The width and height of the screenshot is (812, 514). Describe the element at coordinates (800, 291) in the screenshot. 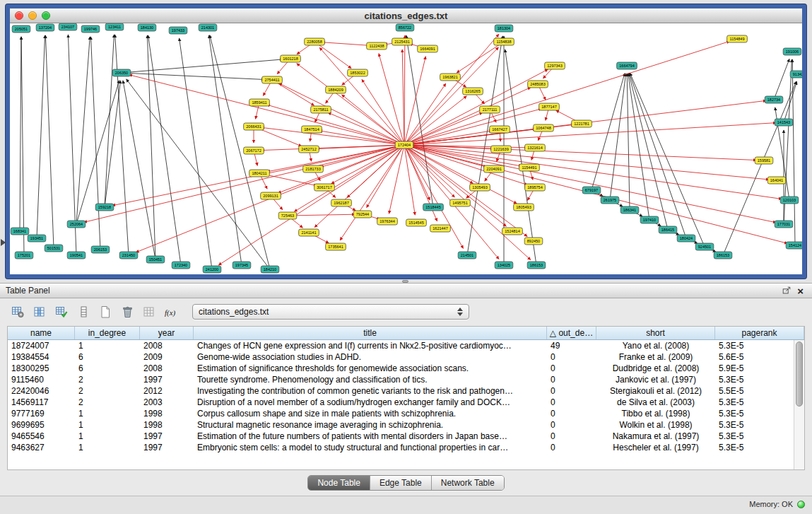

I see `close-panel-icon: ×` at that location.